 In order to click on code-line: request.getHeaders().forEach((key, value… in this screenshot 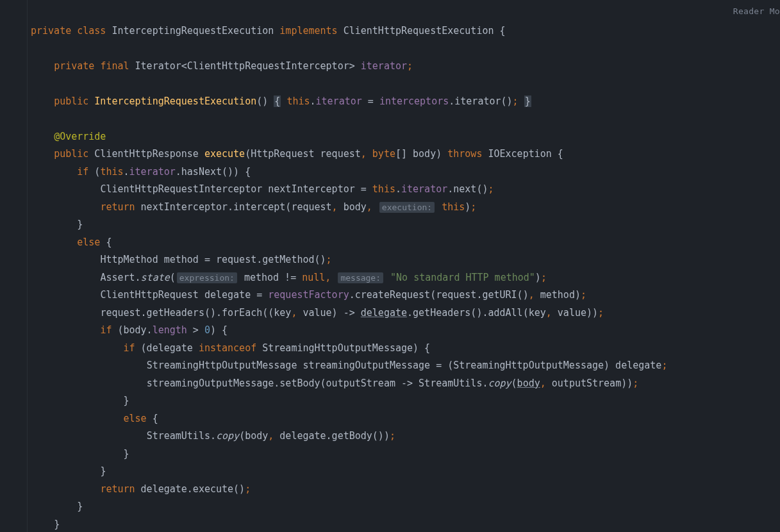, I will do `click(317, 313)`.